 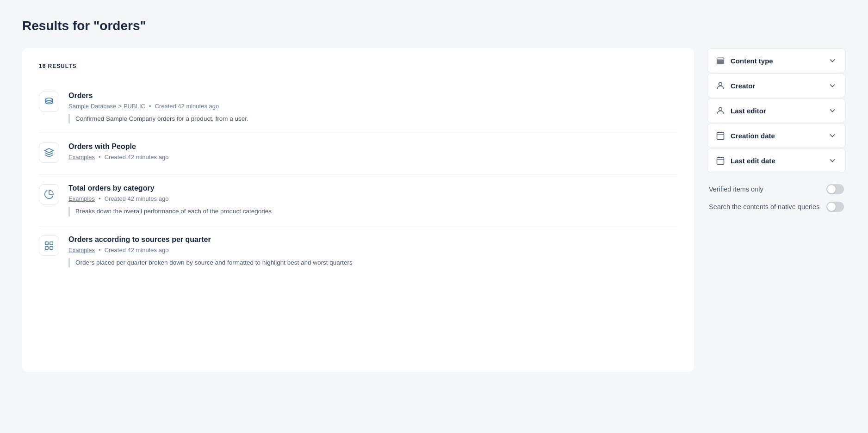 What do you see at coordinates (835, 189) in the screenshot?
I see `toggle-verified-only` at bounding box center [835, 189].